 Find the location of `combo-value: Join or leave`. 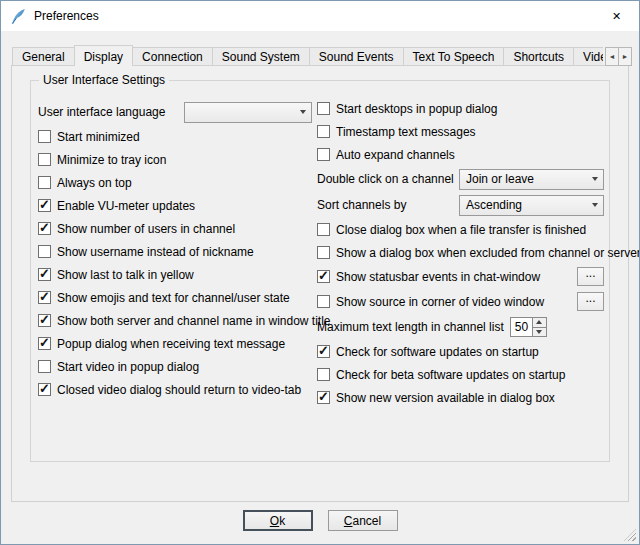

combo-value: Join or leave is located at coordinates (500, 179).